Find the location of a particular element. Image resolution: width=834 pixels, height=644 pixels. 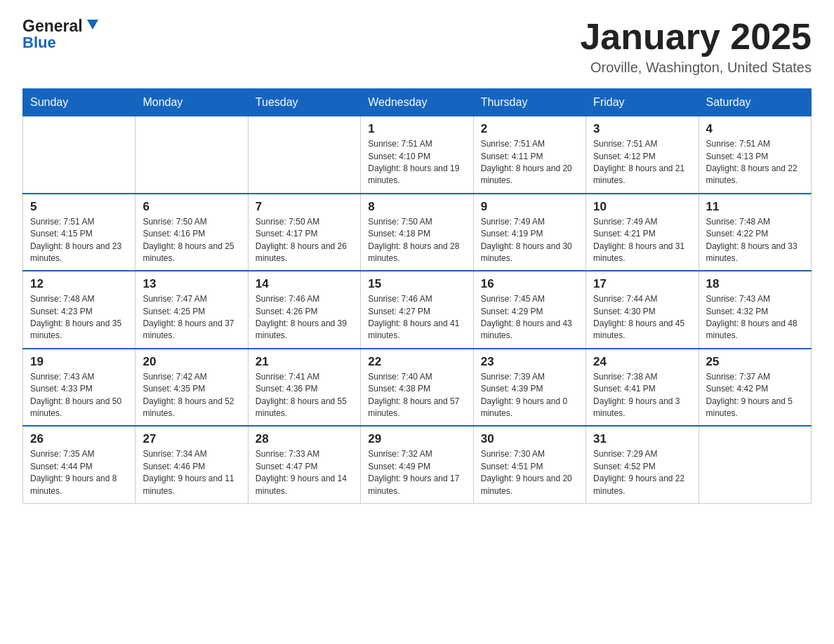

calendar-cell: 9Sunrise: 7:49 AMSunset: 4:19 PMDaylight… is located at coordinates (529, 233).